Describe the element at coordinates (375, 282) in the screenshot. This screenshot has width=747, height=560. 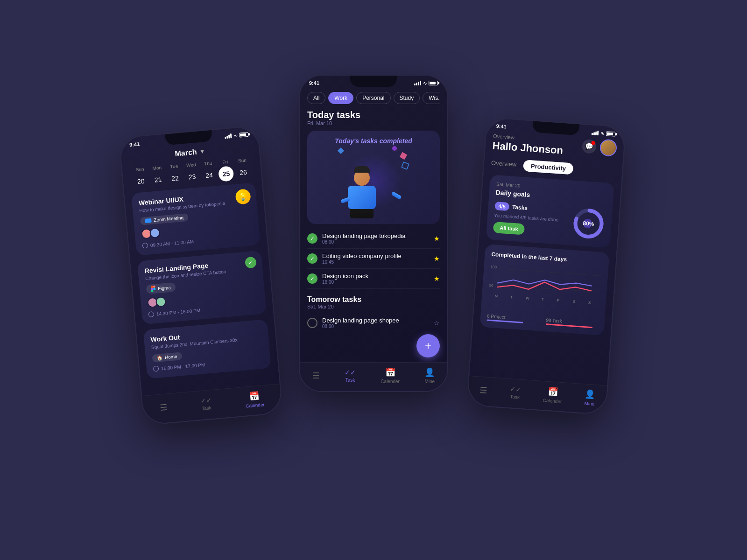
I see `task-time-3: 16.00` at that location.